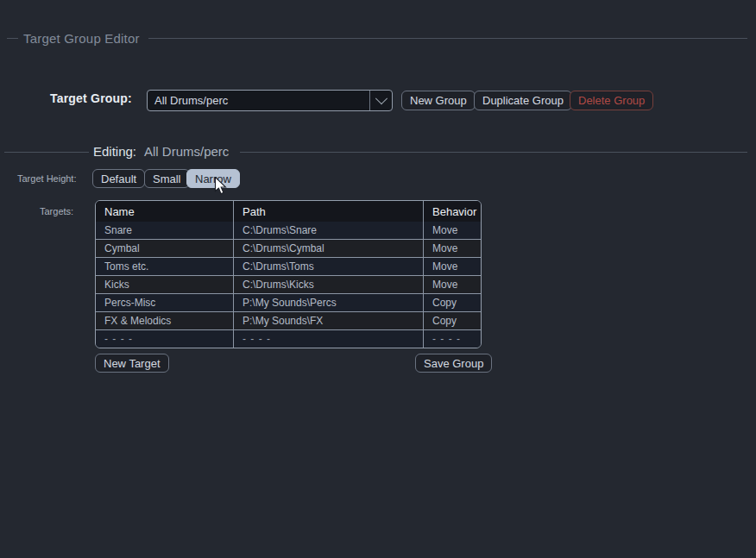 This screenshot has height=558, width=756. What do you see at coordinates (165, 230) in the screenshot?
I see `cell-name: Snare` at bounding box center [165, 230].